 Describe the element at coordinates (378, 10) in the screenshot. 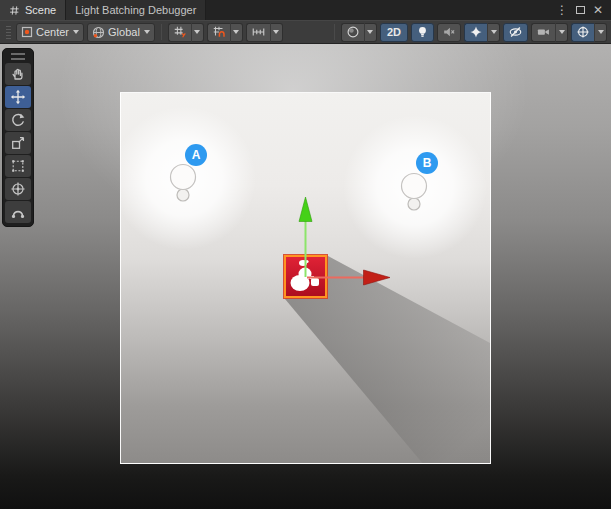

I see `tabbar-spacer` at that location.